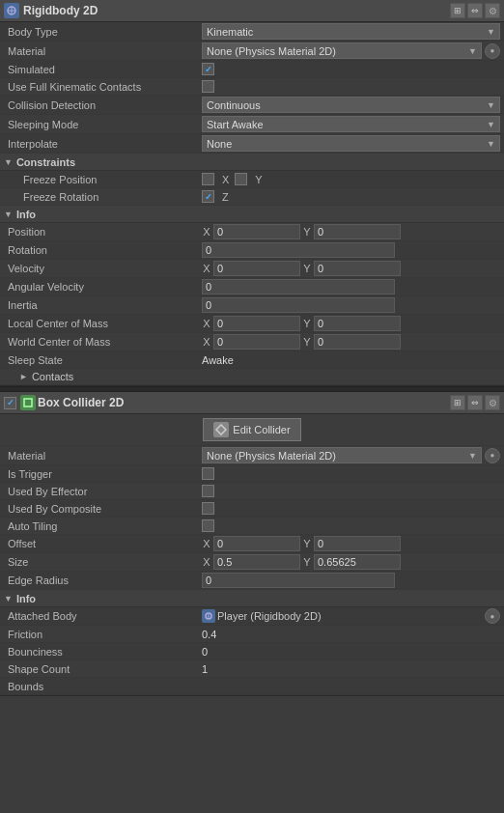  Describe the element at coordinates (252, 105) in the screenshot. I see `collision-detection-row: Collision Detection Continuous ▼` at that location.